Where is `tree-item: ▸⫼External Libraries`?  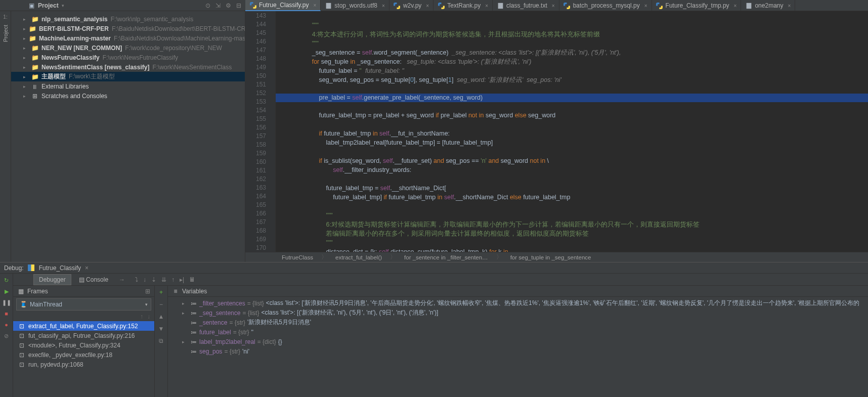
tree-item: ▸⫼External Libraries is located at coordinates (128, 86).